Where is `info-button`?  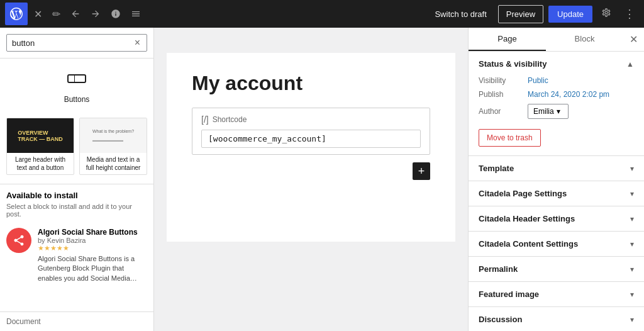 info-button is located at coordinates (116, 14).